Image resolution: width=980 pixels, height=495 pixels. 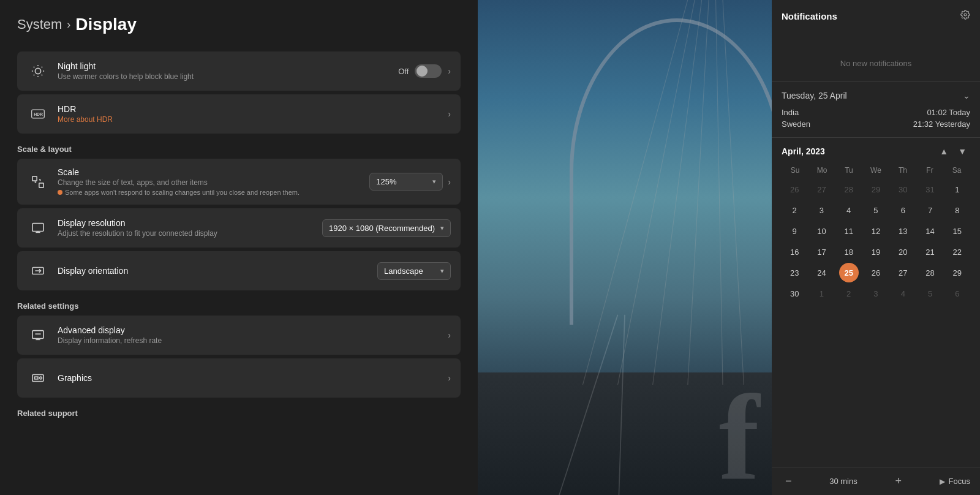 What do you see at coordinates (930, 210) in the screenshot?
I see `calendar-day: 7` at bounding box center [930, 210].